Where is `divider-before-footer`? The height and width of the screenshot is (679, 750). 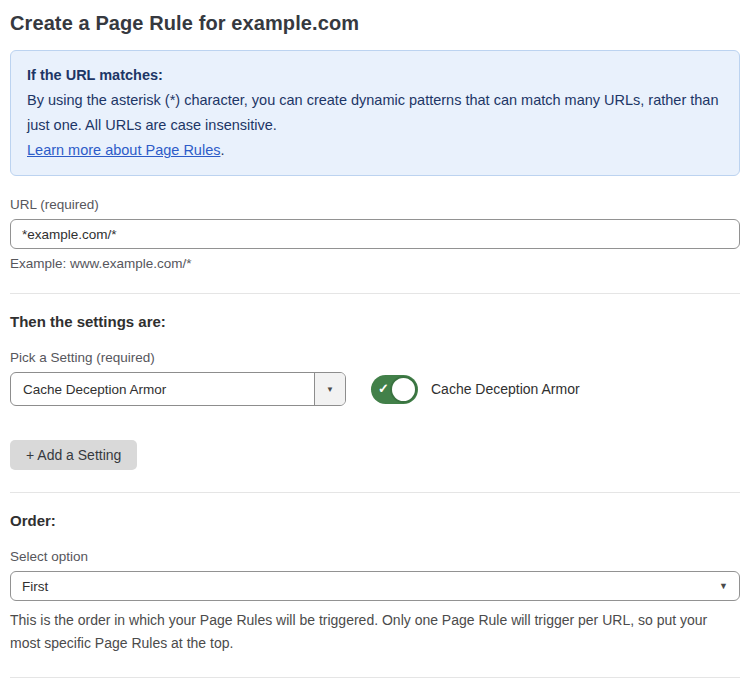
divider-before-footer is located at coordinates (375, 678).